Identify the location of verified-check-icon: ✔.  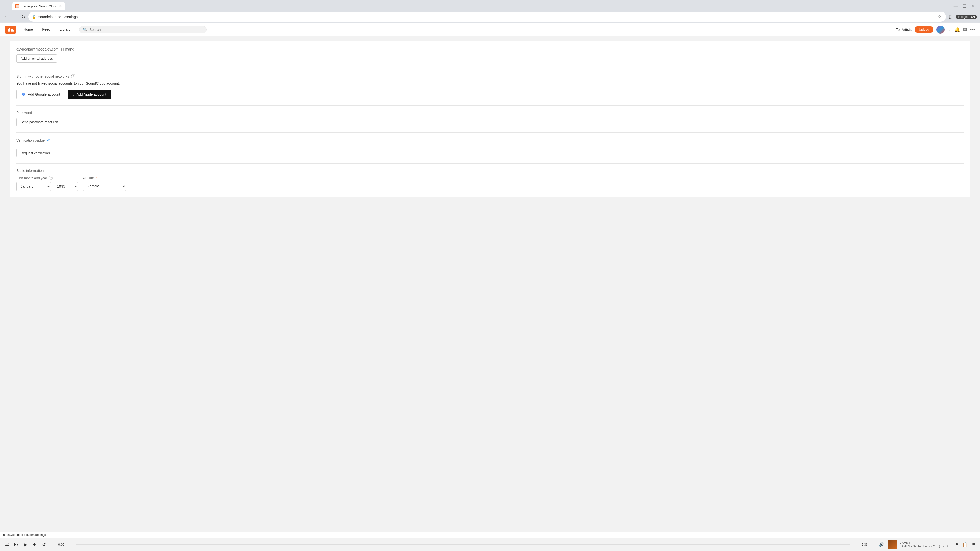
(48, 140).